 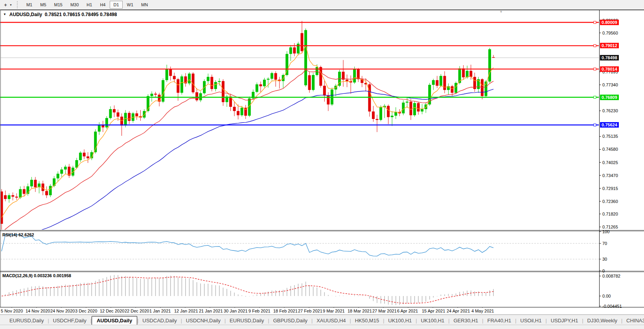 What do you see at coordinates (609, 97) in the screenshot?
I see `level-price-tag: 0.76809` at bounding box center [609, 97].